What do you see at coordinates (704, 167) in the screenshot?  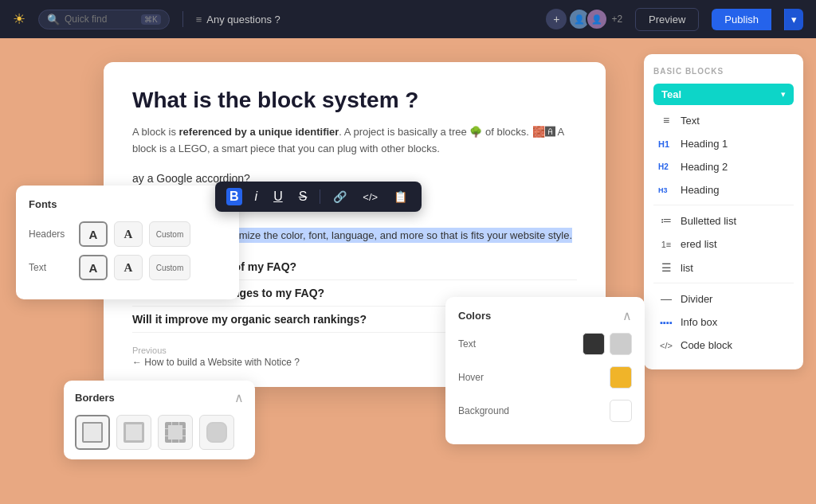 I see `sidebar-item-h2-label: Heading 2` at bounding box center [704, 167].